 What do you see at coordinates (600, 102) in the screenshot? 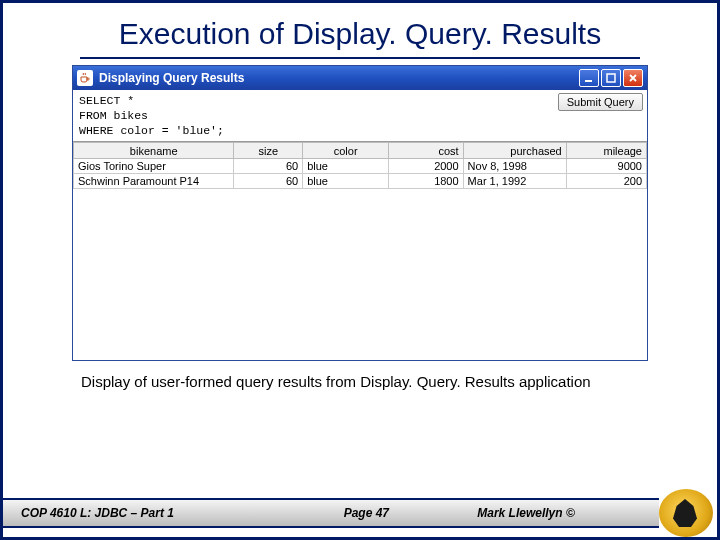
I see `submit-query-button: Submit Query` at bounding box center [600, 102].